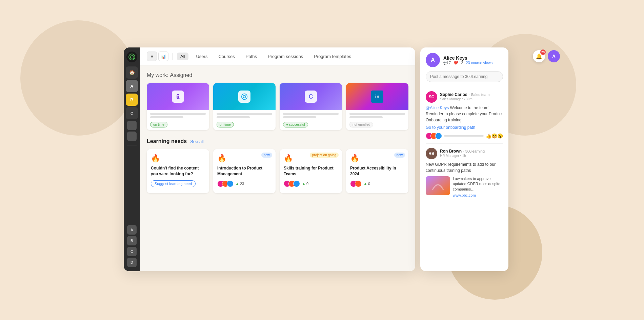 Image resolution: width=644 pixels, height=320 pixels. I want to click on message-input, so click(464, 77).